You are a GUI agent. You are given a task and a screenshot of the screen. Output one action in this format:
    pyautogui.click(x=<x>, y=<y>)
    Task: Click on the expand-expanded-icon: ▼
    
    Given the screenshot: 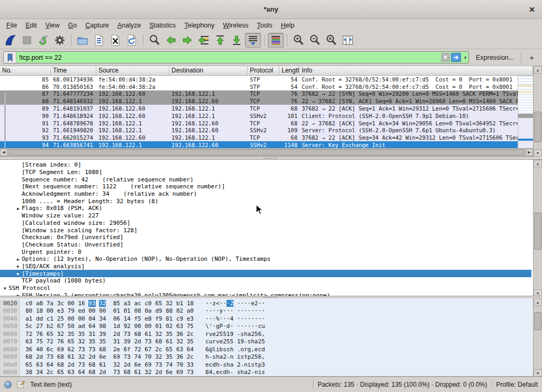 What is the action you would take?
    pyautogui.click(x=5, y=288)
    